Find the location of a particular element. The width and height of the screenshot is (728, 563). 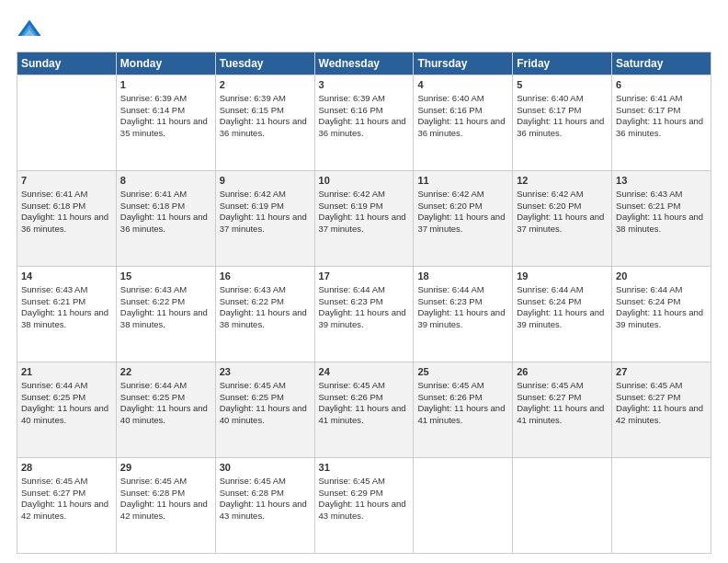

weekday-header-tuesday: Tuesday is located at coordinates (265, 64).